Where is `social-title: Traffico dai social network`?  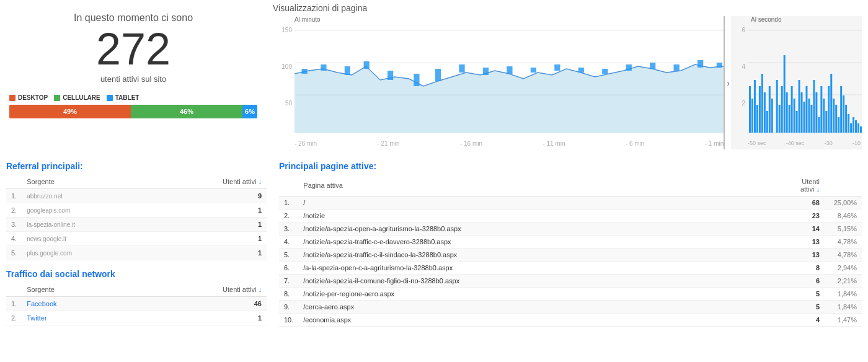
social-title: Traffico dai social network is located at coordinates (136, 274).